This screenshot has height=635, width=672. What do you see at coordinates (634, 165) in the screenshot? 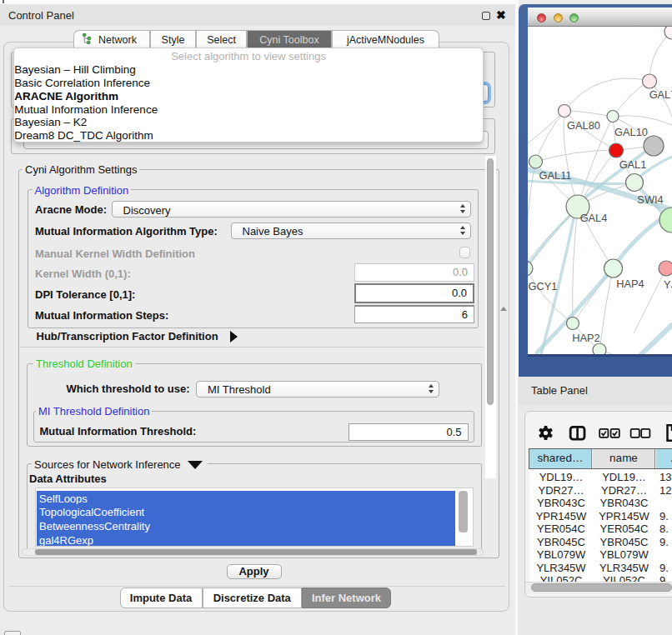
I see `svg-text: GAL1` at bounding box center [634, 165].